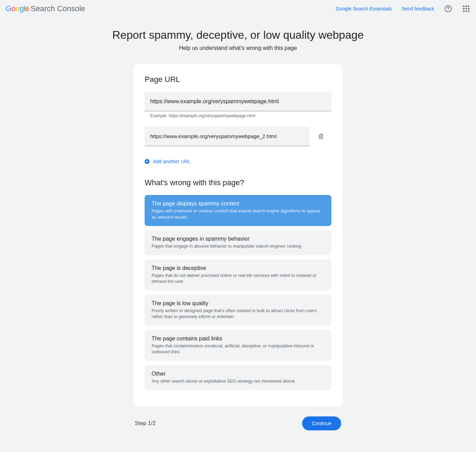  I want to click on link-search-essentials: Google Search Essentials, so click(364, 9).